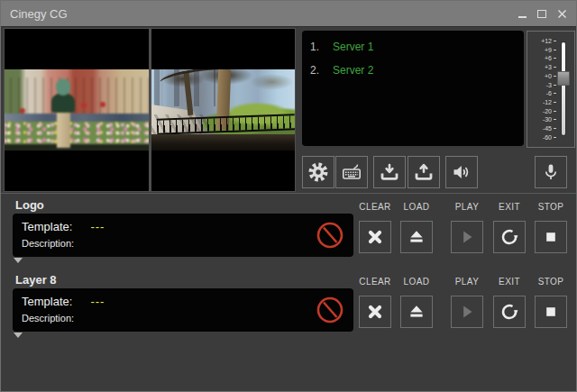 The image size is (577, 392). What do you see at coordinates (543, 89) in the screenshot?
I see `volume-scale: +12 +9 +6 +3 +0 -3 -6 -12 -20 -30 -45 -6…` at bounding box center [543, 89].